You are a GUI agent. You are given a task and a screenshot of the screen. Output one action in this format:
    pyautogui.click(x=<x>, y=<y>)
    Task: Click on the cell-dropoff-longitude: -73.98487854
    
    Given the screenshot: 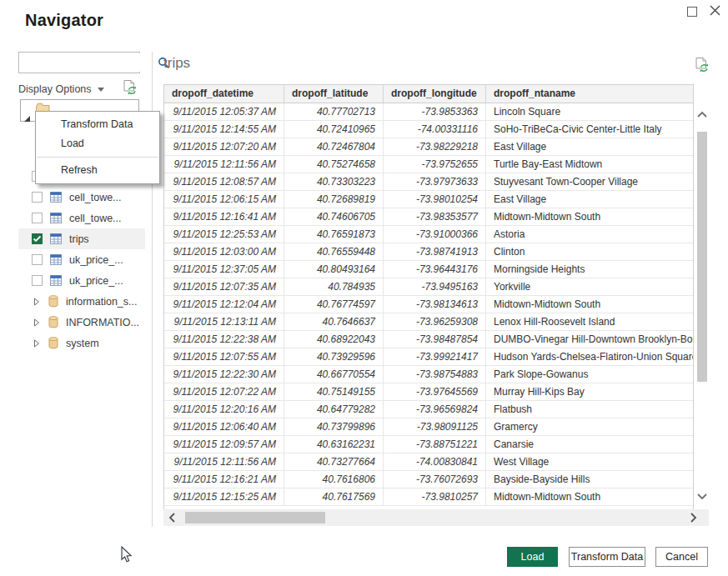 What is the action you would take?
    pyautogui.click(x=435, y=339)
    